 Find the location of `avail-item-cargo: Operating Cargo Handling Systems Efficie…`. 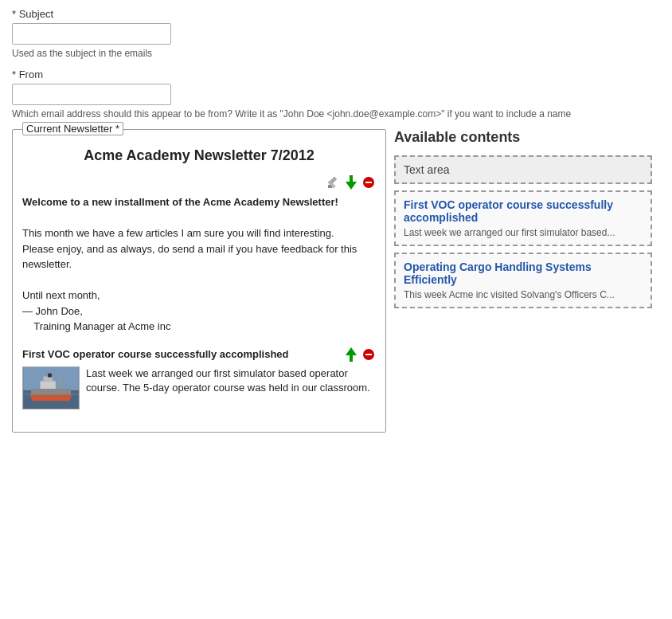

avail-item-cargo: Operating Cargo Handling Systems Efficie… is located at coordinates (523, 280).